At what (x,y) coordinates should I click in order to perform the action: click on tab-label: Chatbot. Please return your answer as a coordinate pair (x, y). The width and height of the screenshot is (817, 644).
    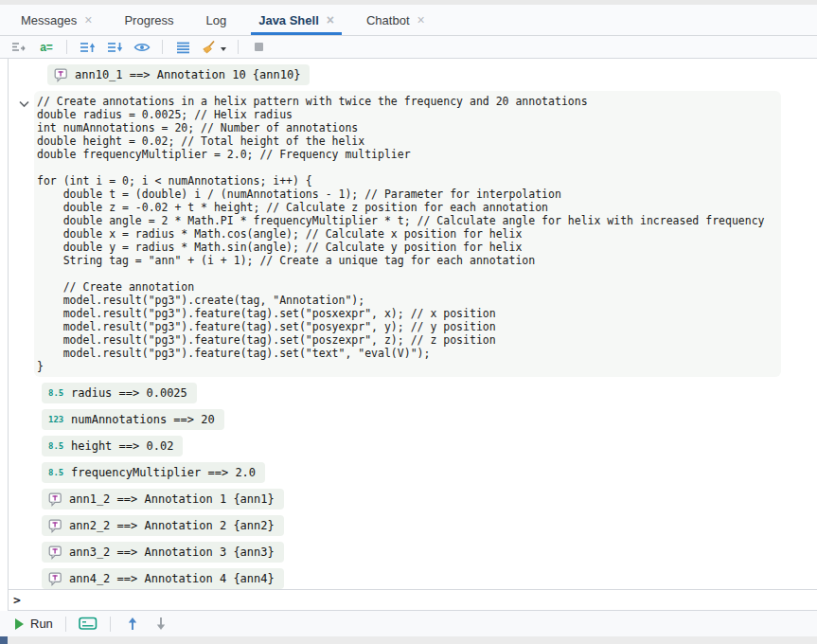
    Looking at the image, I should click on (388, 21).